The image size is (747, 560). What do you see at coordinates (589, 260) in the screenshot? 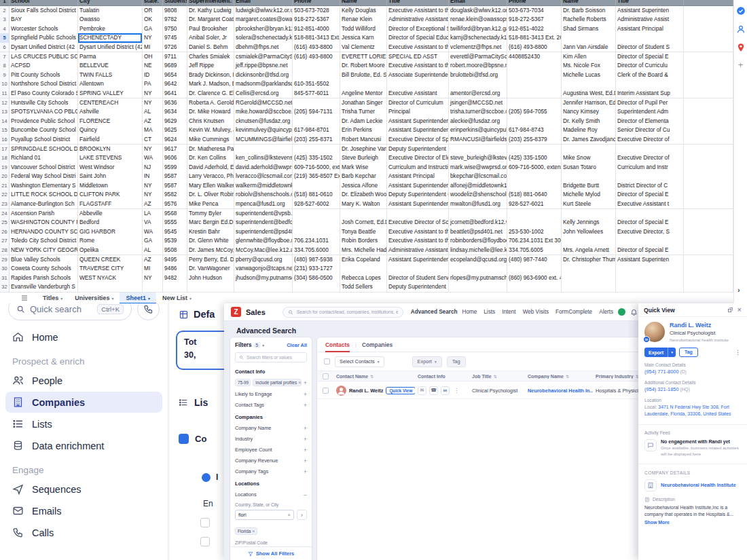
I see `spreadsheet-cell: Dr. Christopher Thuman` at bounding box center [589, 260].